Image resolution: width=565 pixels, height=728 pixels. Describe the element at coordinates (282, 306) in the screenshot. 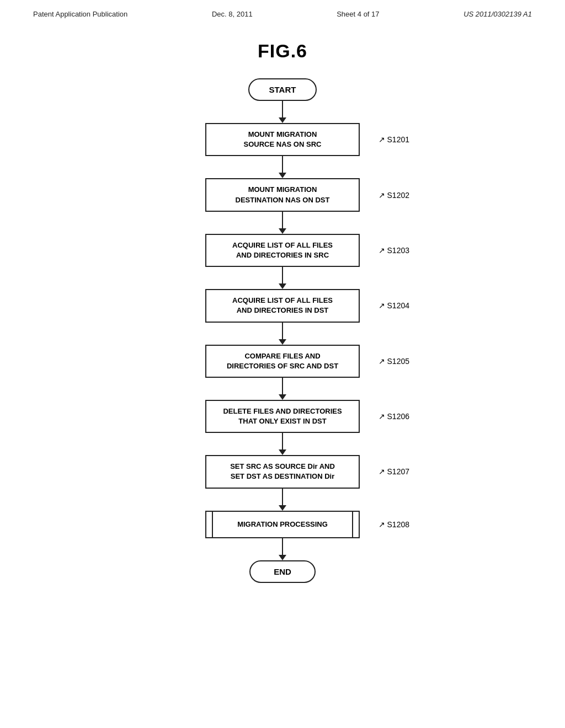

I see `step-S1204: ACQUIRE LIST OF ALL FILESAND DIRECTORIES…` at that location.